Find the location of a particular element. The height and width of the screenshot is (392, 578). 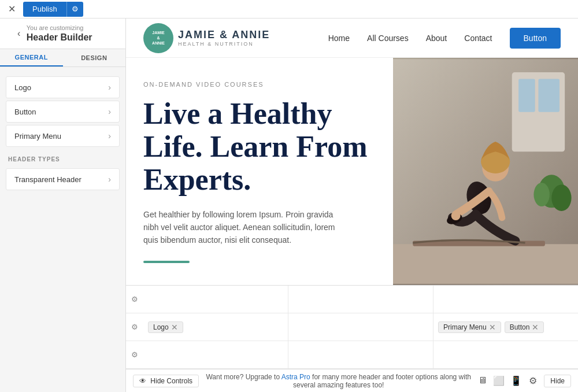

settings-icon-button: ⚙ is located at coordinates (533, 380).